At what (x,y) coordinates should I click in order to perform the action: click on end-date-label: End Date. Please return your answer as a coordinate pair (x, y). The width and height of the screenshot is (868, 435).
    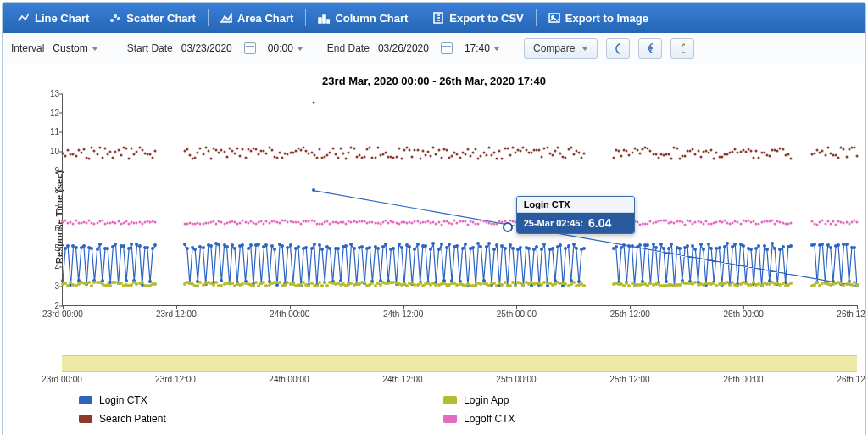
    Looking at the image, I should click on (348, 48).